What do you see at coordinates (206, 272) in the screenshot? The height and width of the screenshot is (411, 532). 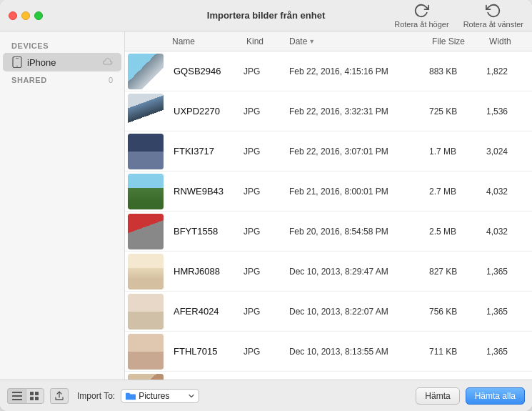 I see `file-name: HMRJ6088` at bounding box center [206, 272].